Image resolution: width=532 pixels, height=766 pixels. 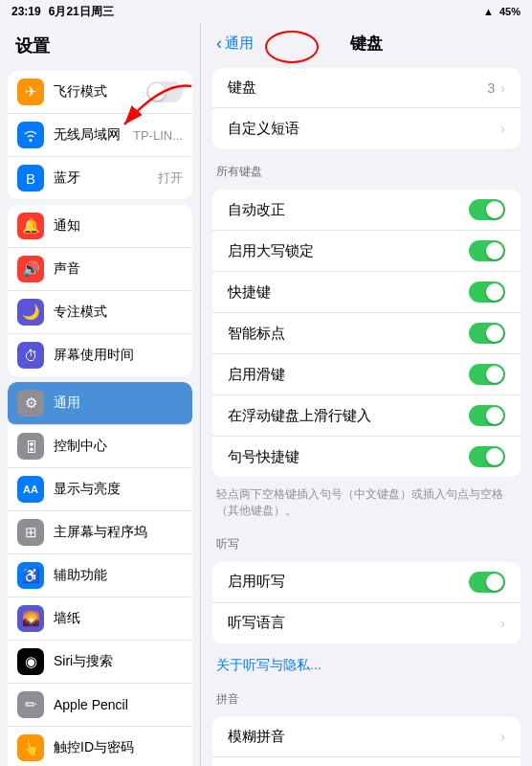 What do you see at coordinates (487, 457) in the screenshot?
I see `period-shortcut-toggle` at bounding box center [487, 457].